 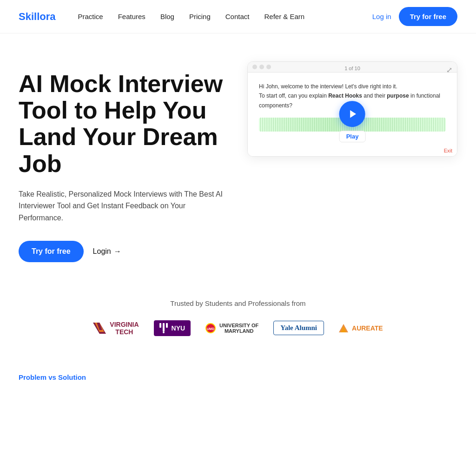 What do you see at coordinates (172, 328) in the screenshot?
I see `nyu-box: NYU` at bounding box center [172, 328].